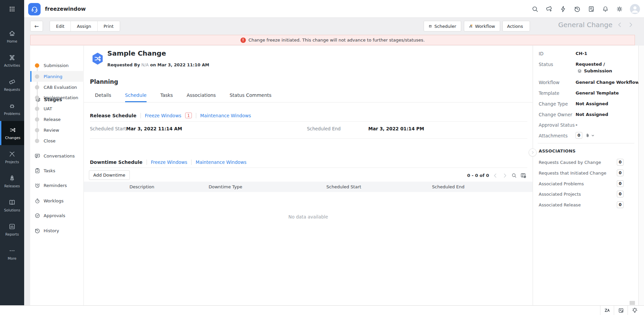 The width and height of the screenshot is (644, 315). I want to click on stage-label: Implementation, so click(61, 98).